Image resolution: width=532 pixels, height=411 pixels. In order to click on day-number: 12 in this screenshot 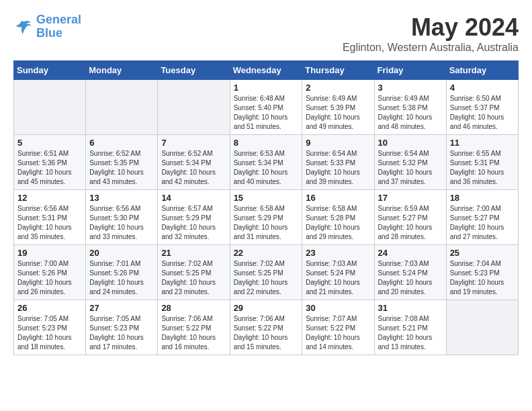, I will do `click(50, 197)`.